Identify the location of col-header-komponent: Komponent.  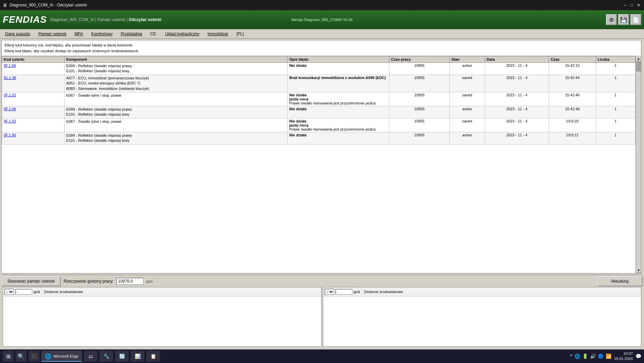
(176, 60).